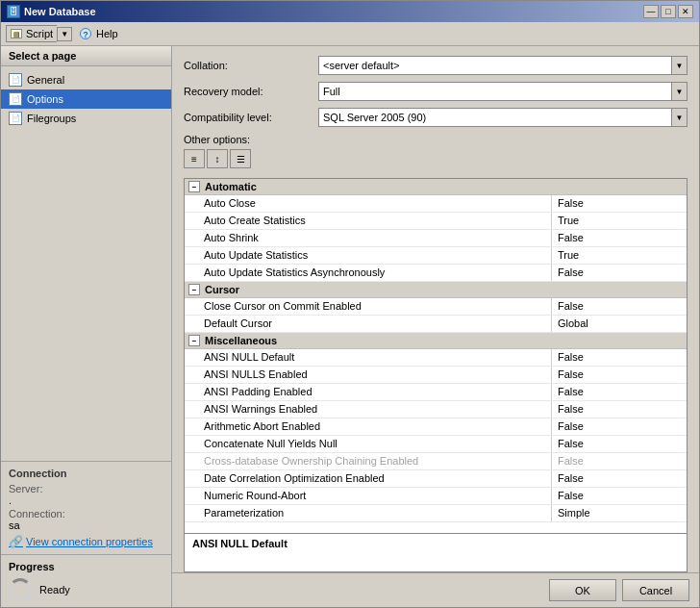 This screenshot has width=700, height=608. I want to click on cancel-button: Cancel, so click(656, 591).